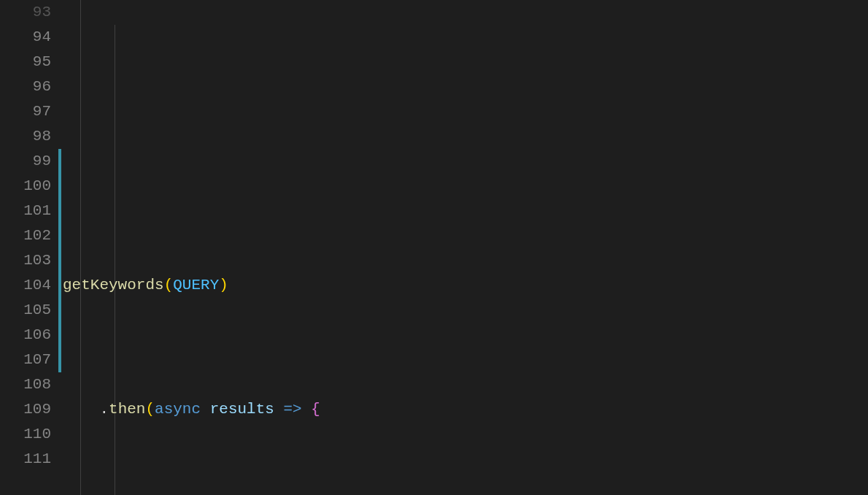 The image size is (868, 495). I want to click on code-token: results, so click(242, 409).